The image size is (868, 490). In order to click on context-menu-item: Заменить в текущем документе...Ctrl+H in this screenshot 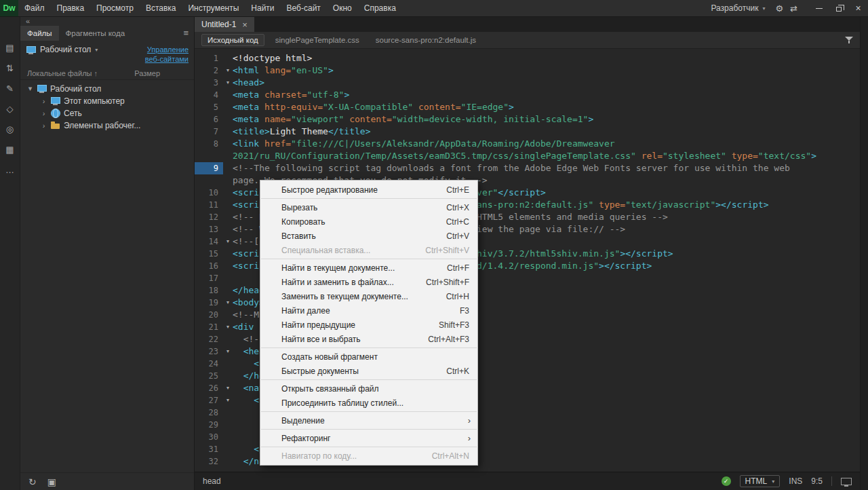, I will do `click(369, 296)`.